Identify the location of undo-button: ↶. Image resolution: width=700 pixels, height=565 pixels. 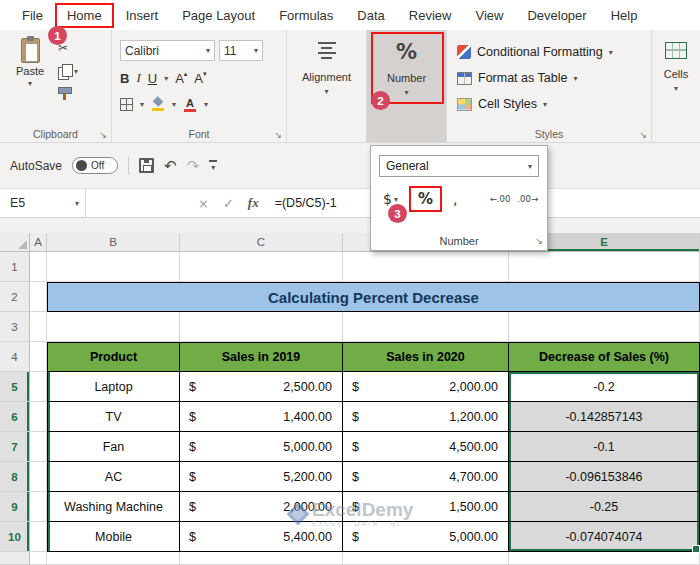
(170, 166).